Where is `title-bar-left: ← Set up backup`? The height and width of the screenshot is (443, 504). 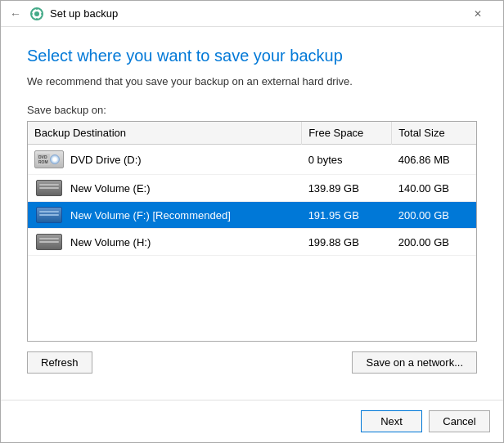
title-bar-left: ← Set up backup is located at coordinates (62, 14).